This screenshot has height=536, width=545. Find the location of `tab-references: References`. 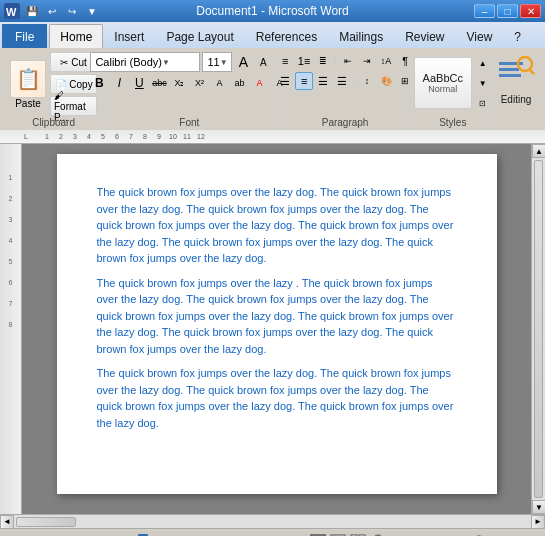

tab-references: References is located at coordinates (286, 36).